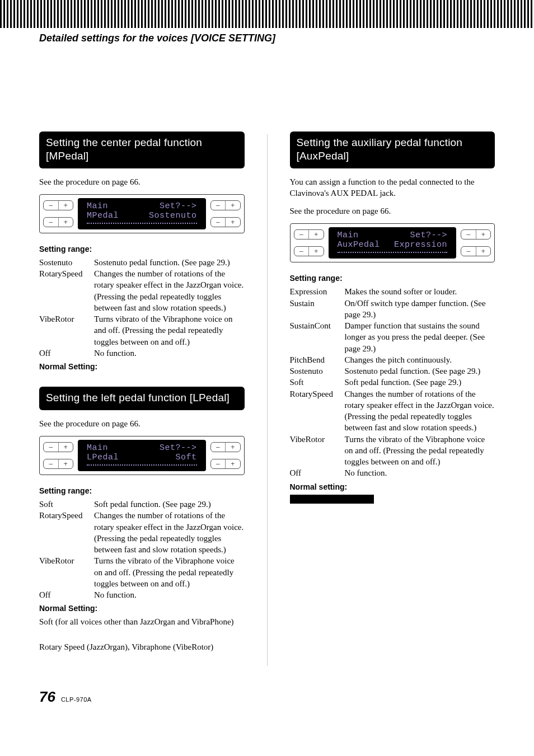  What do you see at coordinates (393, 188) in the screenshot?
I see `intro-auxpedal-1: You can assign a function to the pedal c…` at bounding box center [393, 188].